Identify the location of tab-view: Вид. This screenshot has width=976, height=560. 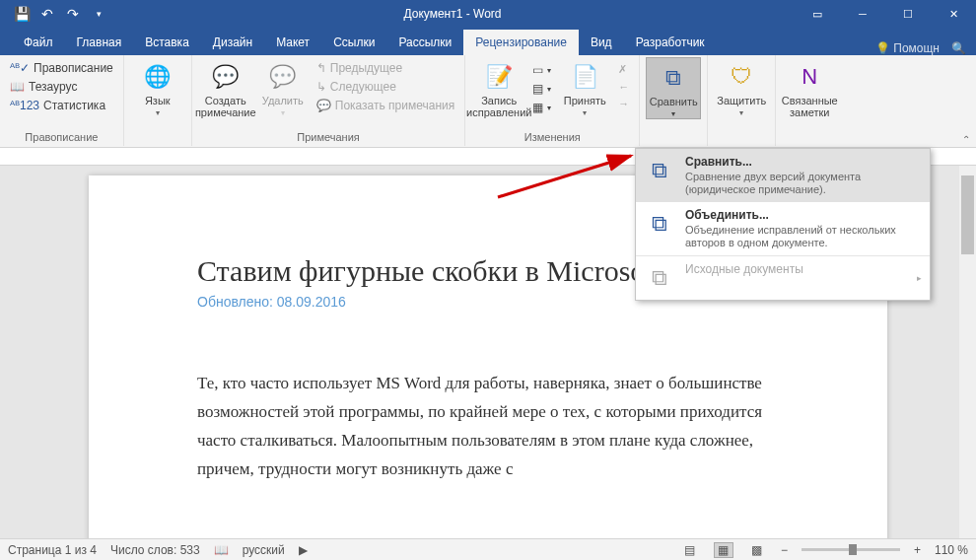
(601, 42).